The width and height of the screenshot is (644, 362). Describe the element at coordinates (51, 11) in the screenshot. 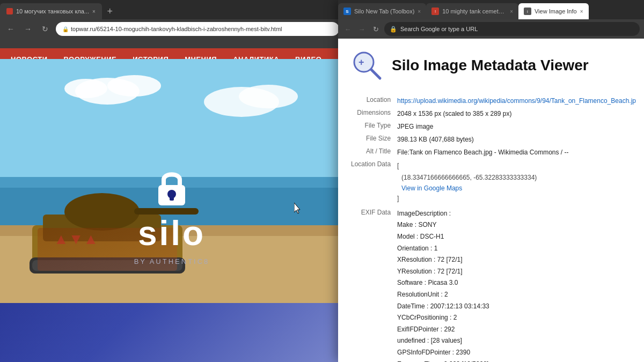

I see `background-tab: 10 могучих танковых кла... ×` at that location.